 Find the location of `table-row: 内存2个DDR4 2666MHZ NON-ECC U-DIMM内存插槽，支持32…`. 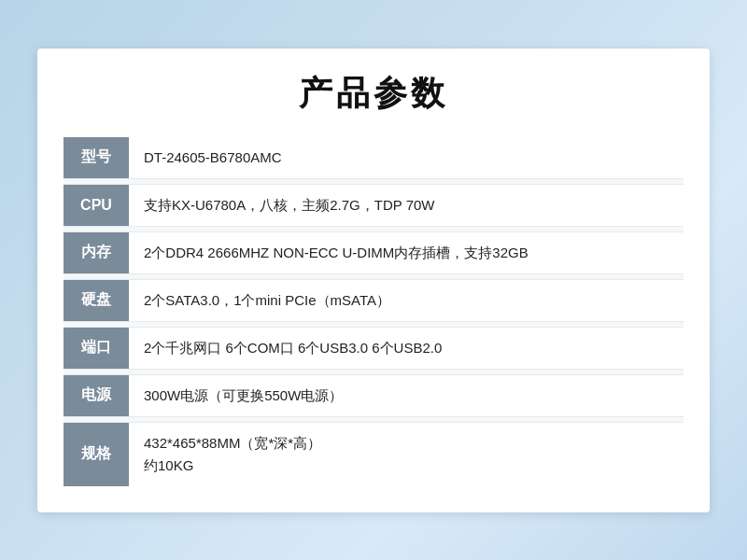

table-row: 内存2个DDR4 2666MHZ NON-ECC U-DIMM内存插槽，支持32… is located at coordinates (374, 252).